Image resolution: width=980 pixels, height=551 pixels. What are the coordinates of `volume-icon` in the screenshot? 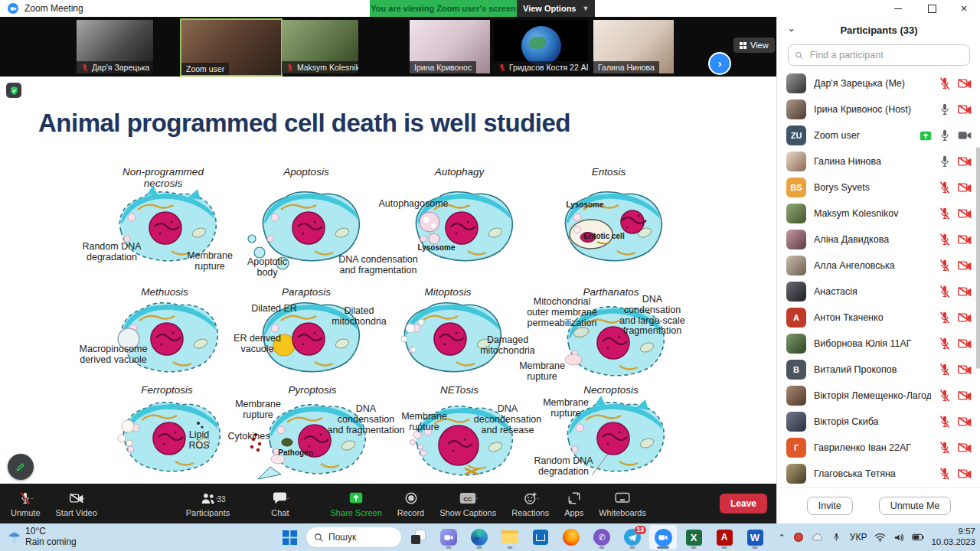 It's located at (899, 537).